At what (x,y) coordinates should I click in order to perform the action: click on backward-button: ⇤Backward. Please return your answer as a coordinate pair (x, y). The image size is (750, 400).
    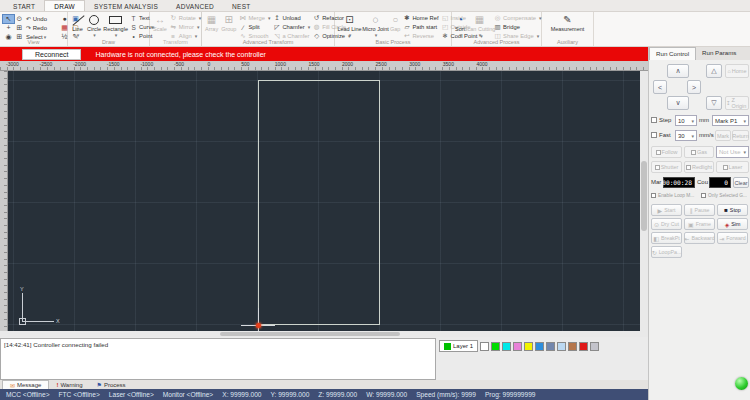
    Looking at the image, I should click on (700, 238).